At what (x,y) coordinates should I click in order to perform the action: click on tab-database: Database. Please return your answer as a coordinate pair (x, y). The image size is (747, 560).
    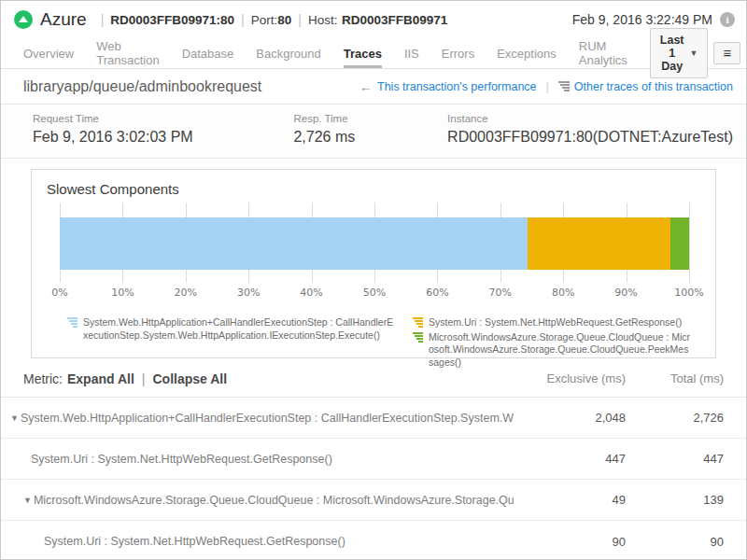
    Looking at the image, I should click on (208, 53).